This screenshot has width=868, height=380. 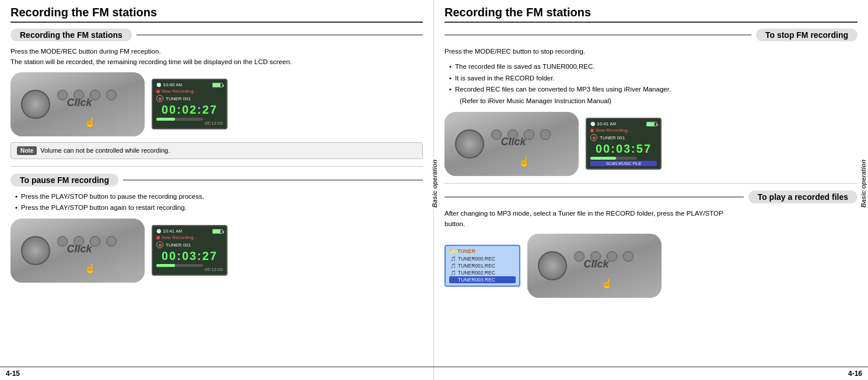 I want to click on right-section1-line, so click(x=598, y=35).